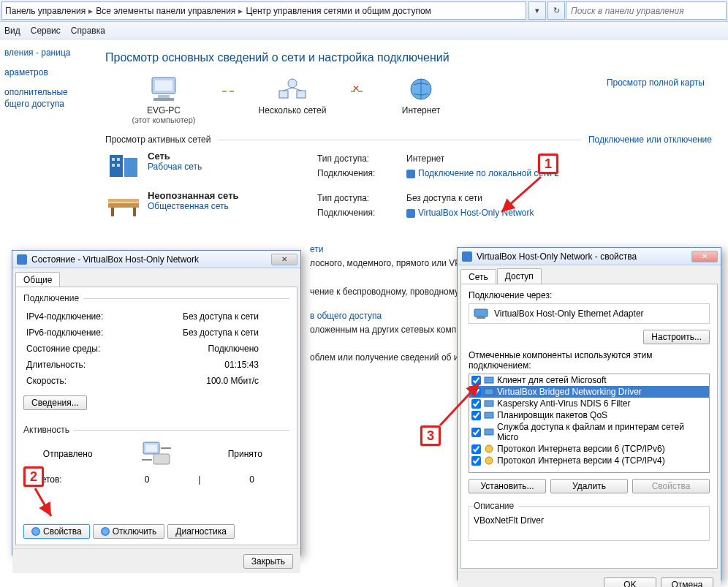  What do you see at coordinates (589, 360) in the screenshot?
I see `components-label: Отмеченные компоненты используются этим …` at bounding box center [589, 360].